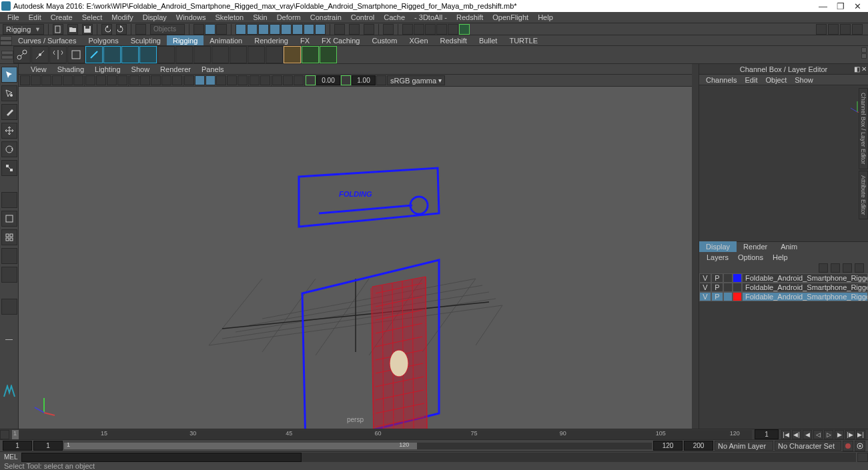 The height and width of the screenshot is (470, 868). What do you see at coordinates (804, 80) in the screenshot?
I see `cb-menu-show: Show` at bounding box center [804, 80].